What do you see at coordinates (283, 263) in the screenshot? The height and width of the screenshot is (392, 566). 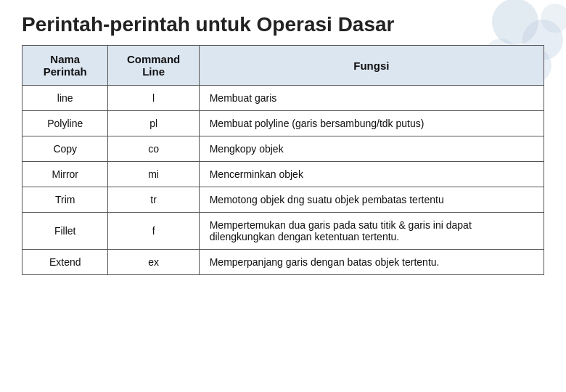 I see `table-row: ExtendexMemperpanjang garis dengan batas…` at bounding box center [283, 263].